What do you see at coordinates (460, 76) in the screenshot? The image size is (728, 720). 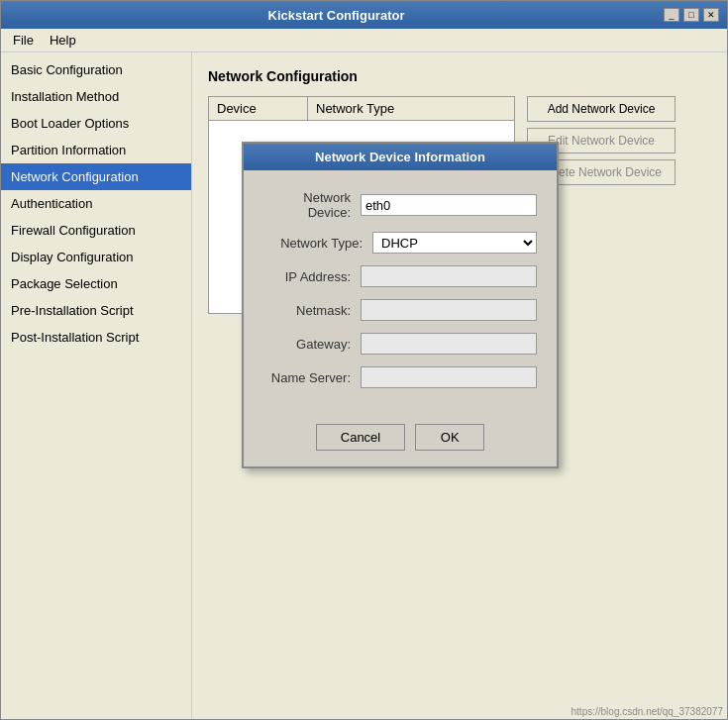 I see `section-title: Network Configuration` at bounding box center [460, 76].